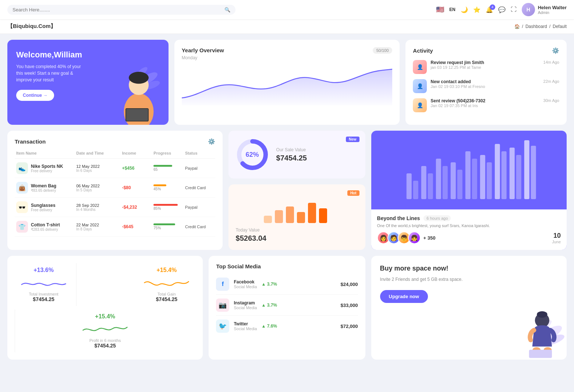  What do you see at coordinates (287, 326) in the screenshot?
I see `social-row-twitter: 🐦 Twitter Social Media ▲ 7.6% $72,000` at bounding box center [287, 326].